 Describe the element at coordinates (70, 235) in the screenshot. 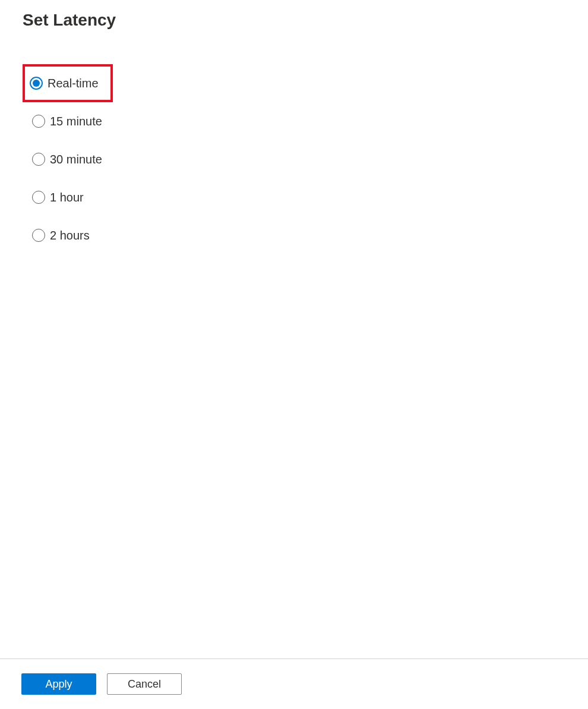

I see `radio-label: 2 hours` at that location.